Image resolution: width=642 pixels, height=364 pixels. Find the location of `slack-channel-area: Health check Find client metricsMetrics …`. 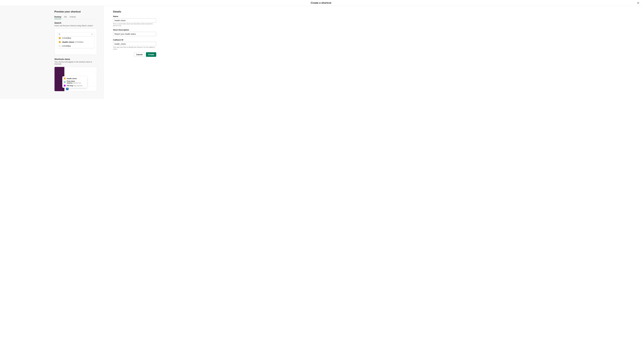

slack-channel-area: Health check Find client metricsMetrics … is located at coordinates (81, 79).